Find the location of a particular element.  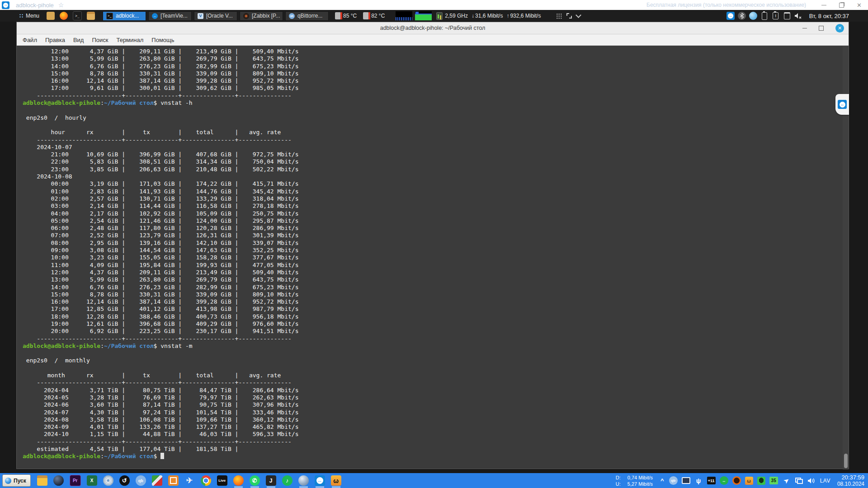

upload-rate-value: 932,6 Mibit/s is located at coordinates (525, 16).